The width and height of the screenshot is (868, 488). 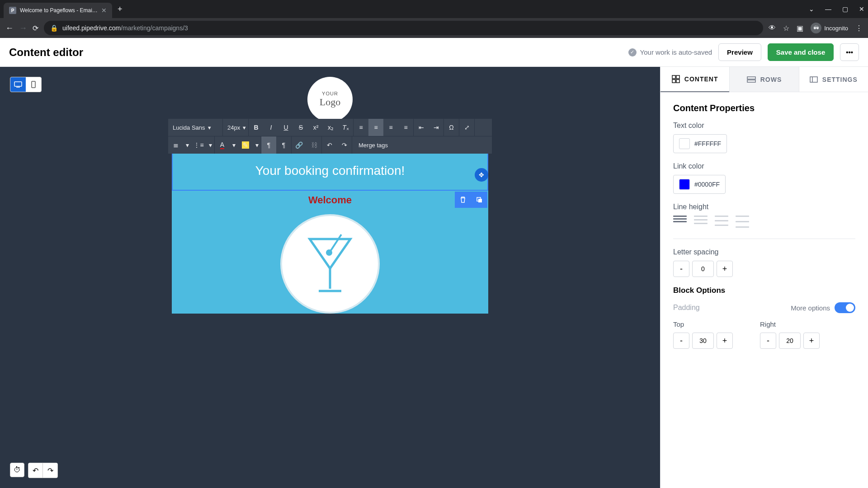 What do you see at coordinates (222, 145) in the screenshot?
I see `text-color-button: A` at bounding box center [222, 145].